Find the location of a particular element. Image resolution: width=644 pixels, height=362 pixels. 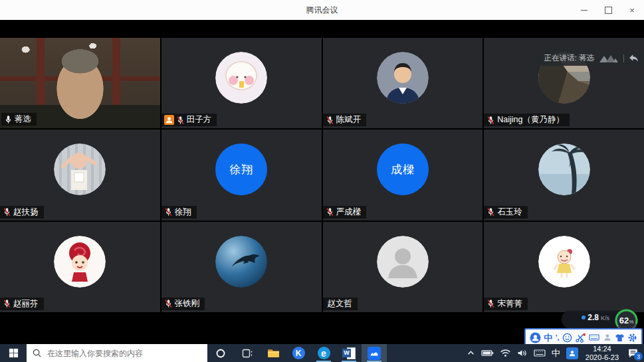

banner-divider is located at coordinates (623, 58).